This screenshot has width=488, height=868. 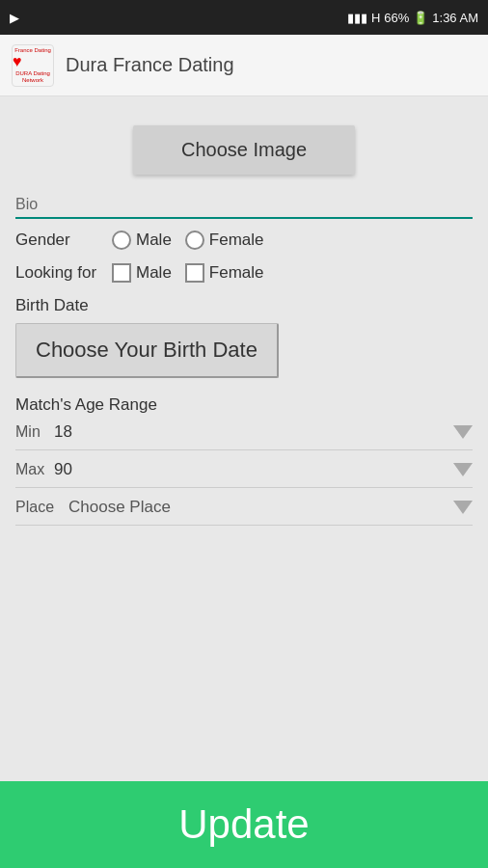 I want to click on looking-for-male-option: Male, so click(x=142, y=273).